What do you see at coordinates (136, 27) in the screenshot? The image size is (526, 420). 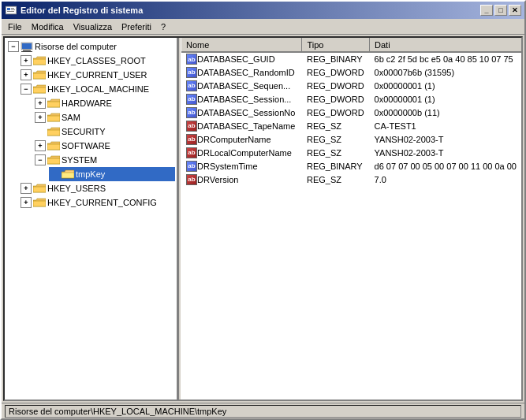 I see `menu-preferiti: Preferiti` at bounding box center [136, 27].